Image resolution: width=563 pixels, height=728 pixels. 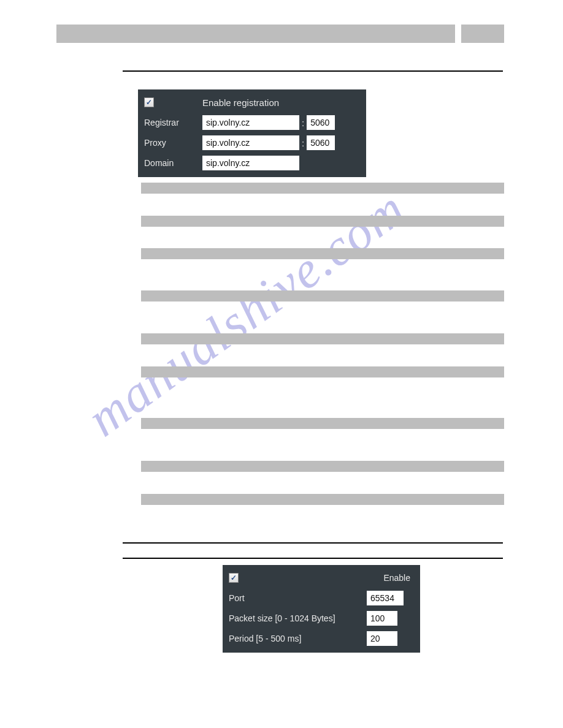 I want to click on enable-label: Enable, so click(x=397, y=578).